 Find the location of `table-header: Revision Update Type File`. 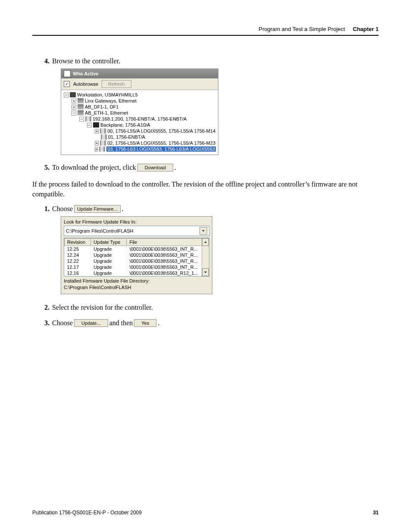

table-header: Revision Update Type File is located at coordinates (137, 242).